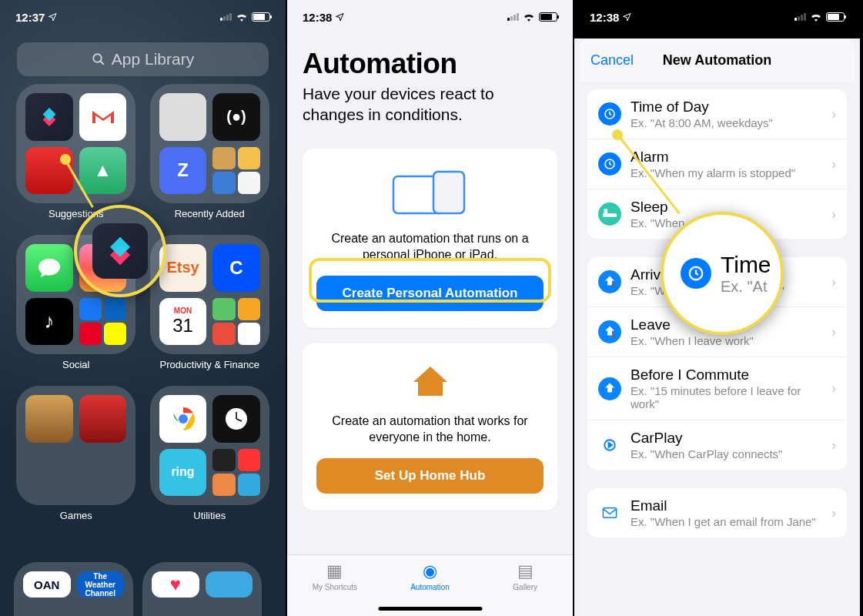 The height and width of the screenshot is (616, 863). I want to click on search-placeholder: App Library, so click(152, 59).